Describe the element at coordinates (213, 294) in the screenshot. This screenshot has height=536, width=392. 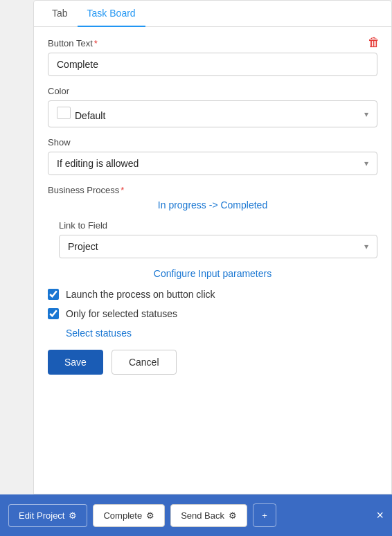
I see `launch-process-checkbox-group: Launch the process on button click` at that location.